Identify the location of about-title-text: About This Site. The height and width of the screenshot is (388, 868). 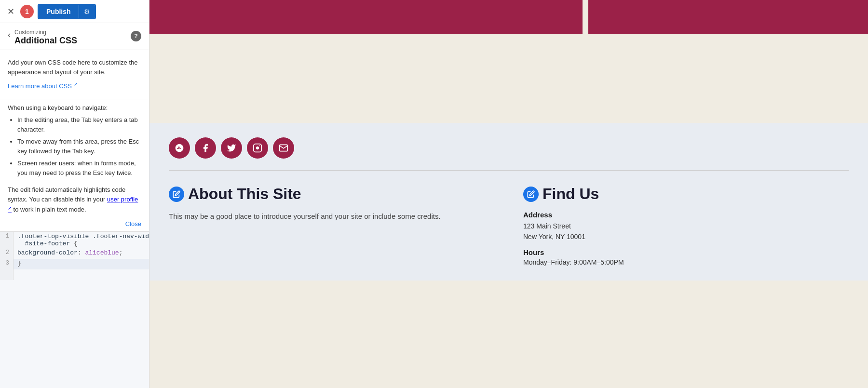
(245, 194).